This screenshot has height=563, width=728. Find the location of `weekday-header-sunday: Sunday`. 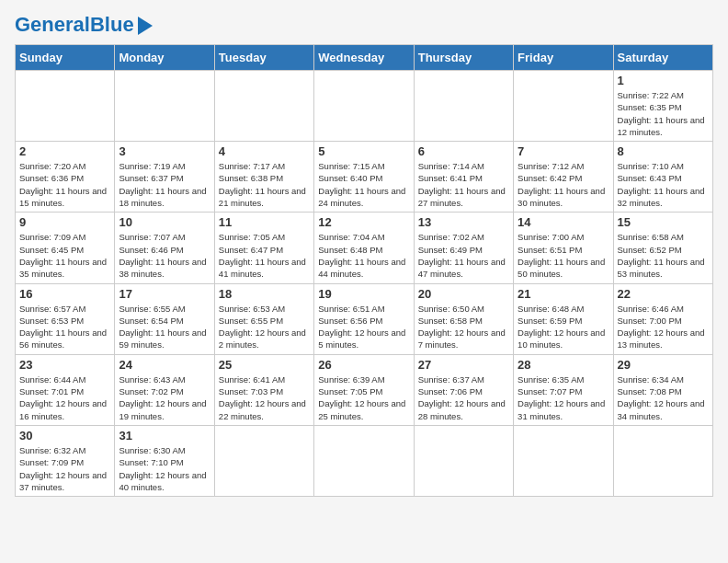

weekday-header-sunday: Sunday is located at coordinates (65, 58).